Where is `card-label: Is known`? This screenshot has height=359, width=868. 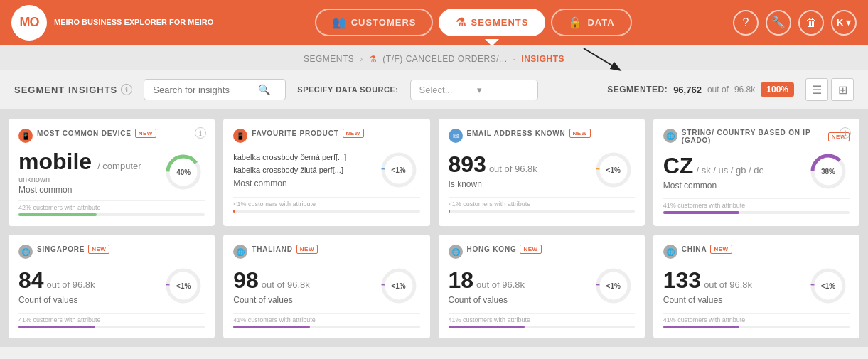
card-label: Is known is located at coordinates (520, 184).